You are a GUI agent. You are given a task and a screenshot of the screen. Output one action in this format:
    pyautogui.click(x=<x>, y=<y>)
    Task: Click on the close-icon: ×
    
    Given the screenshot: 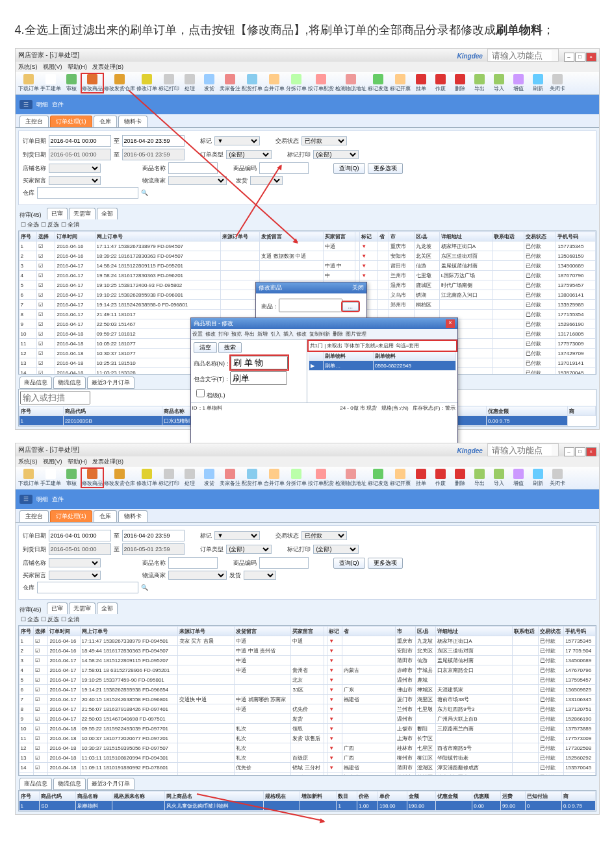 What is the action you would take?
    pyautogui.click(x=450, y=323)
    